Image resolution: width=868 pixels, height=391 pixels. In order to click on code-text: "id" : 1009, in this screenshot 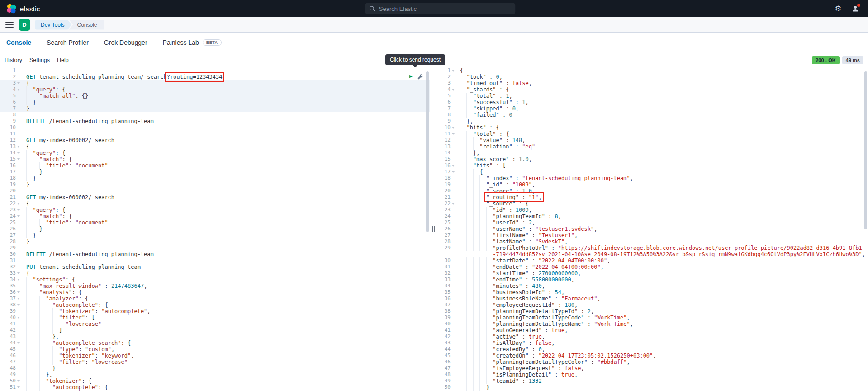, I will do `click(494, 210)`.